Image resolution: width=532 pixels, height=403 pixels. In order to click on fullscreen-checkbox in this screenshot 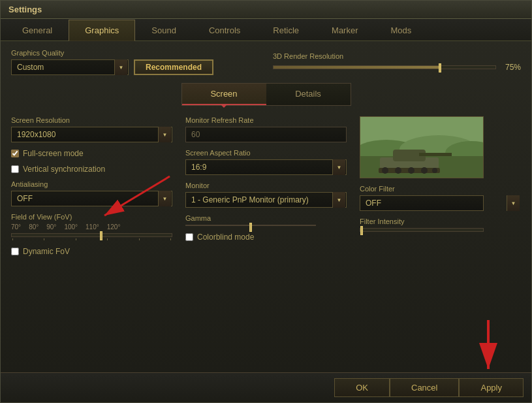, I will do `click(15, 153)`.